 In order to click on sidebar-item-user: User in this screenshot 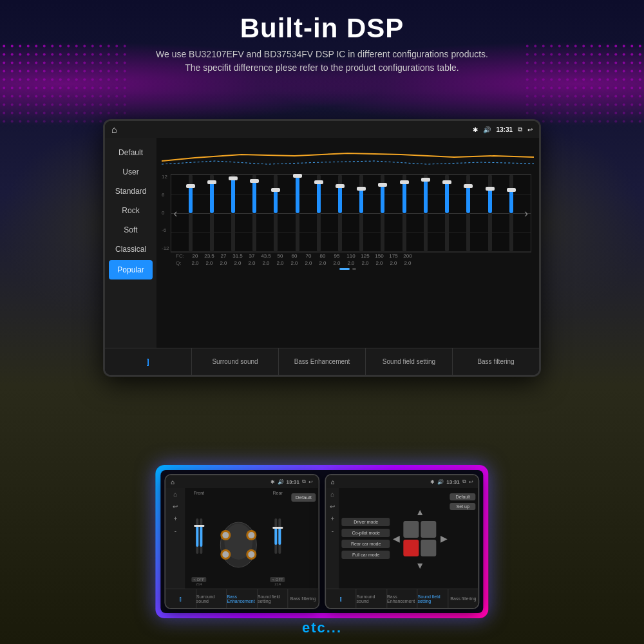, I will do `click(131, 172)`.